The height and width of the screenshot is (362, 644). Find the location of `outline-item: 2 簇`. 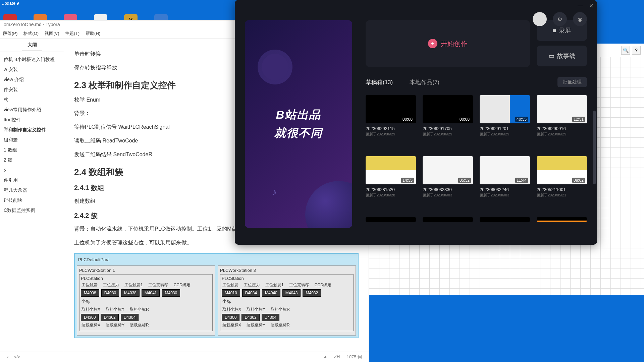

outline-item: 2 簇 is located at coordinates (32, 160).